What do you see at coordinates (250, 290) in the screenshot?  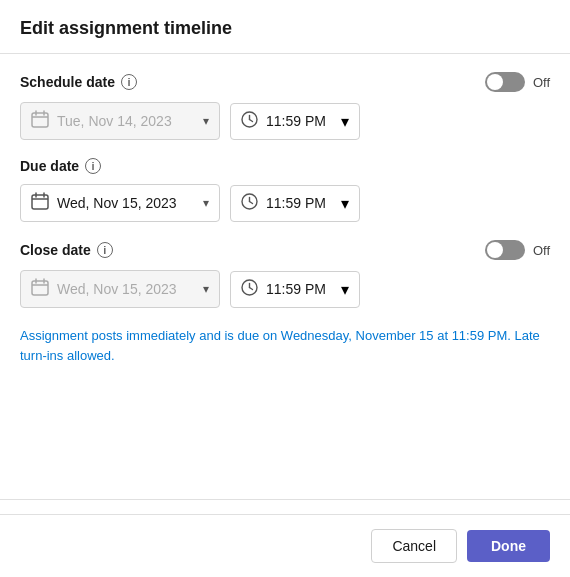 I see `close-clock-icon` at bounding box center [250, 290].